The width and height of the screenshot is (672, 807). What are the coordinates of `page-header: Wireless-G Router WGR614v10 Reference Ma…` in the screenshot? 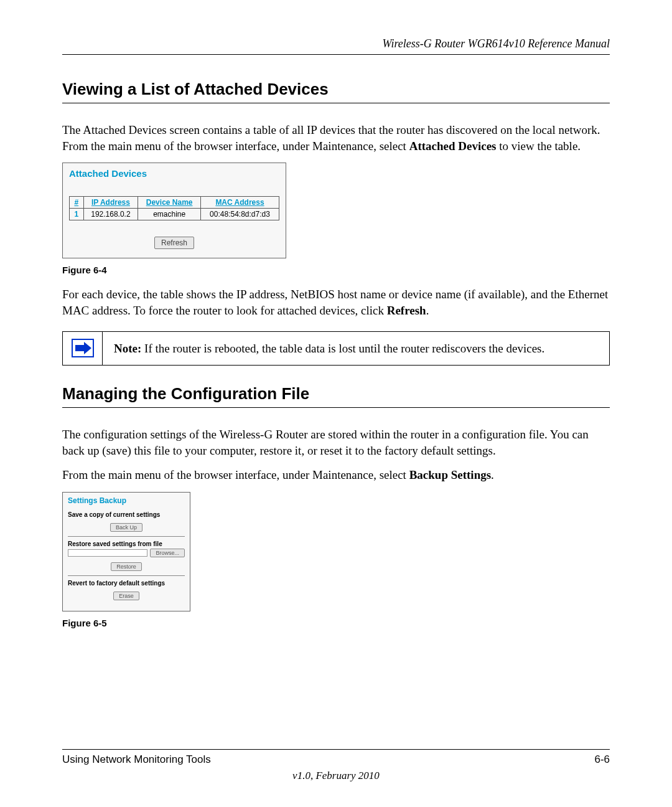 It's located at (336, 46).